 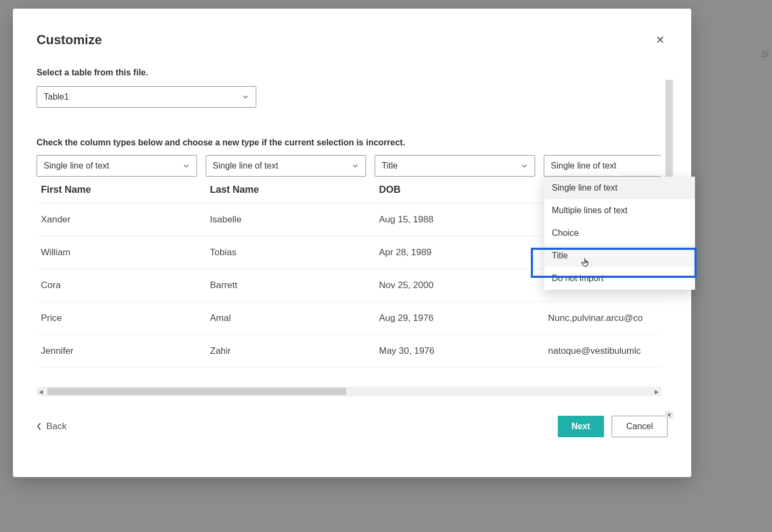 What do you see at coordinates (121, 253) in the screenshot?
I see `cell-first-name: William` at bounding box center [121, 253].